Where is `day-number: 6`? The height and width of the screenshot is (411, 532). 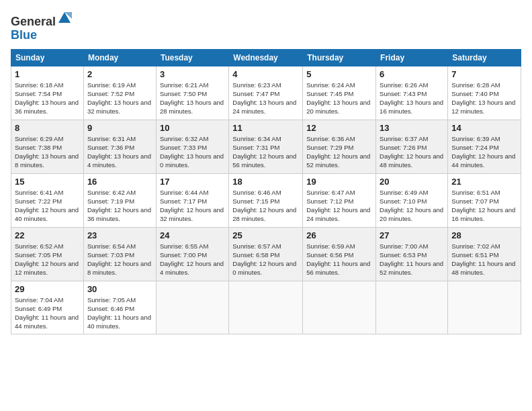 day-number: 6 is located at coordinates (412, 74).